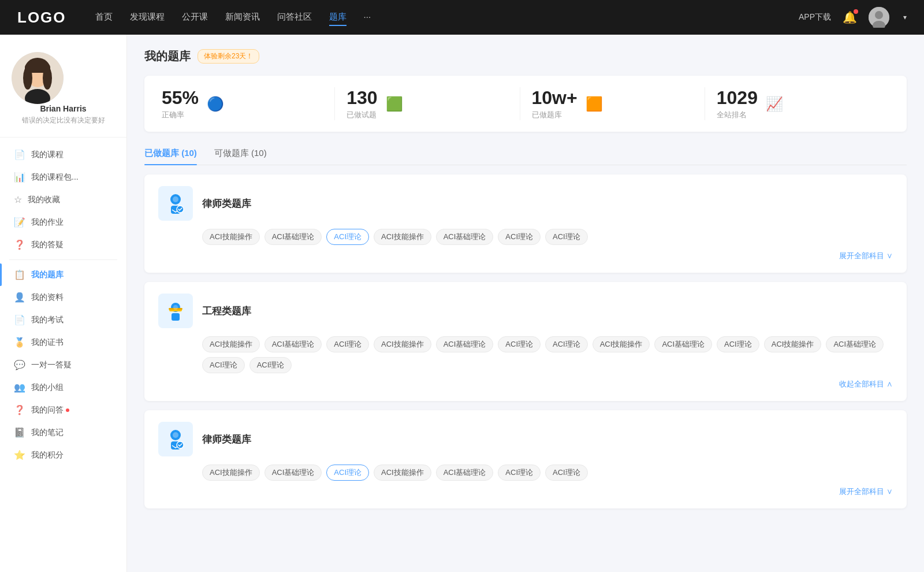 The width and height of the screenshot is (924, 572). Describe the element at coordinates (348, 237) in the screenshot. I see `bank-tag-1-2: ACI理论` at that location.